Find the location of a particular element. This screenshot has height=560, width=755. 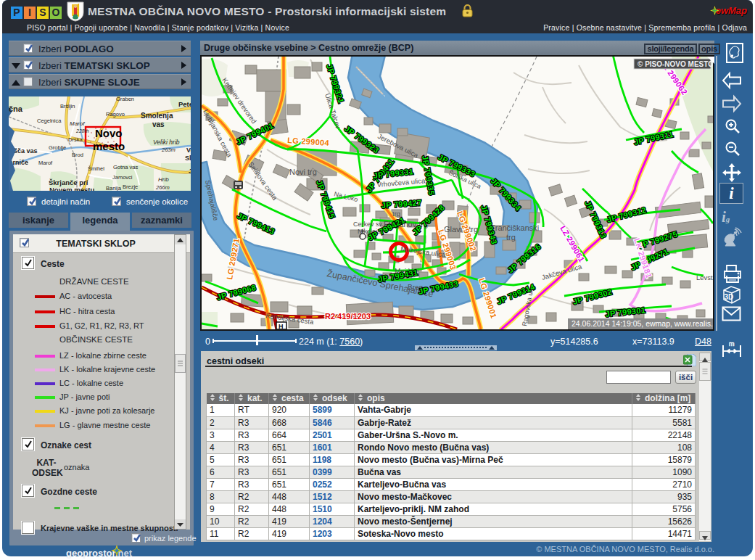

svg-text: Šmihel is located at coordinates (96, 168).